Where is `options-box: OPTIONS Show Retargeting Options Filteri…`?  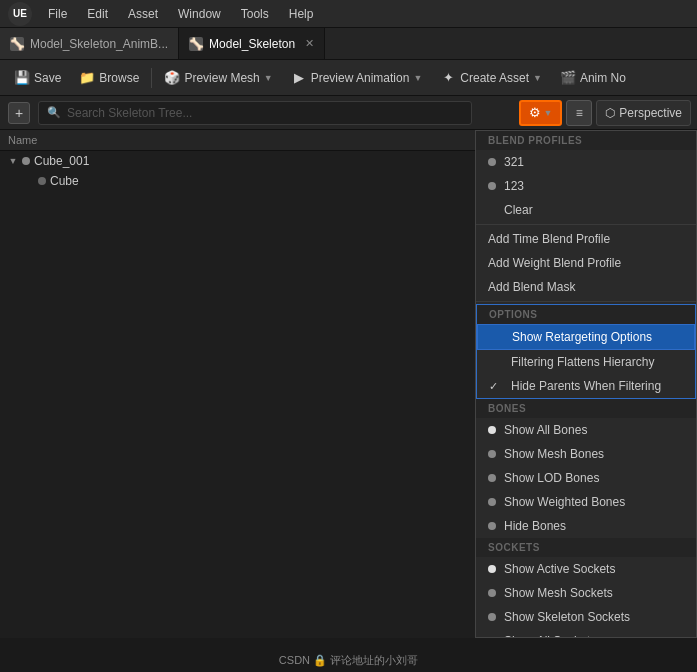 options-box: OPTIONS Show Retargeting Options Filteri… is located at coordinates (586, 352).